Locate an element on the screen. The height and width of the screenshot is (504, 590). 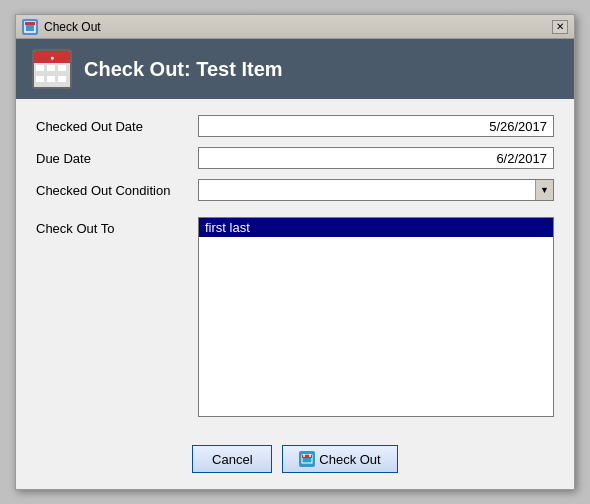
checkout-label: Check Out is located at coordinates (350, 460).